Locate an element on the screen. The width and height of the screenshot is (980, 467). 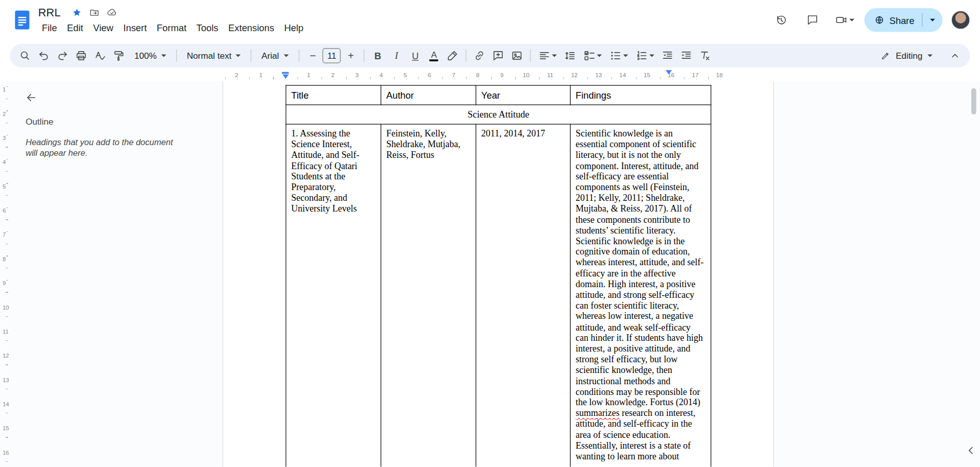
vertical-ruler: 12345678910111213141516 is located at coordinates (6, 274).